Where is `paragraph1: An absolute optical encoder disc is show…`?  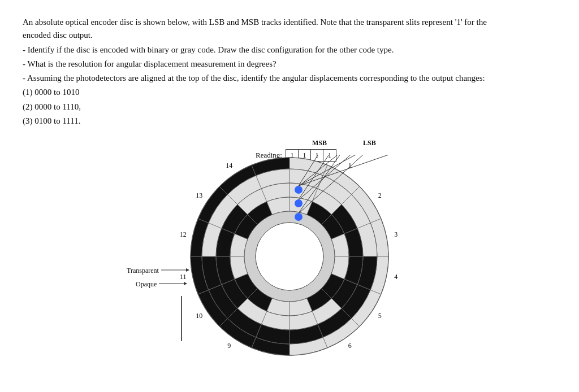 paragraph1: An absolute optical encoder disc is show… is located at coordinates (266, 29).